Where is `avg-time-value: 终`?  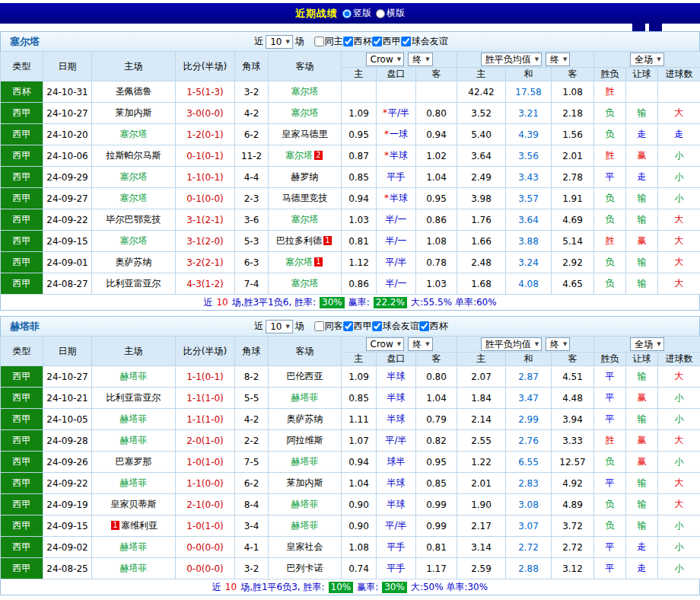 avg-time-value: 终 is located at coordinates (555, 59).